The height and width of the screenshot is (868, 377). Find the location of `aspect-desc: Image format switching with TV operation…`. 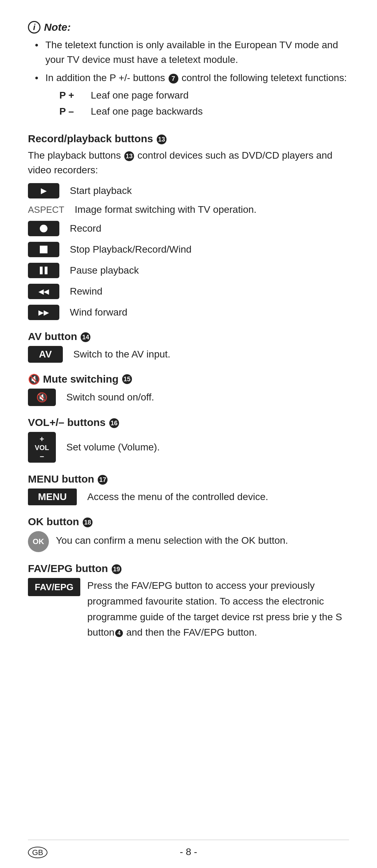

aspect-desc: Image format switching with TV operation… is located at coordinates (165, 210).